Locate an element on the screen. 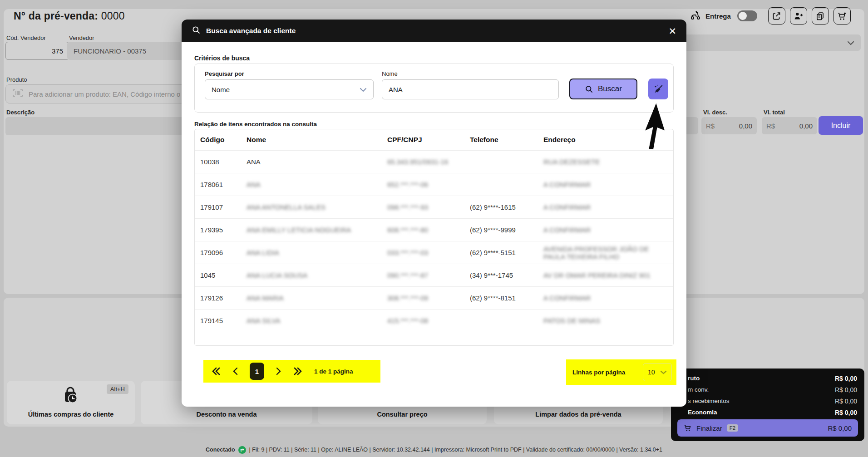 The height and width of the screenshot is (457, 868). table-cell: 179395 is located at coordinates (218, 230).